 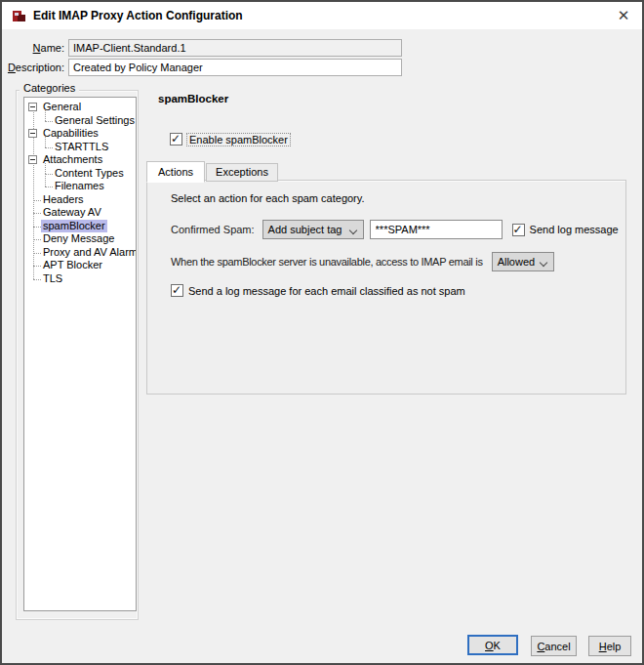 I want to click on tree-item-attachments: Attachments, so click(x=72, y=160).